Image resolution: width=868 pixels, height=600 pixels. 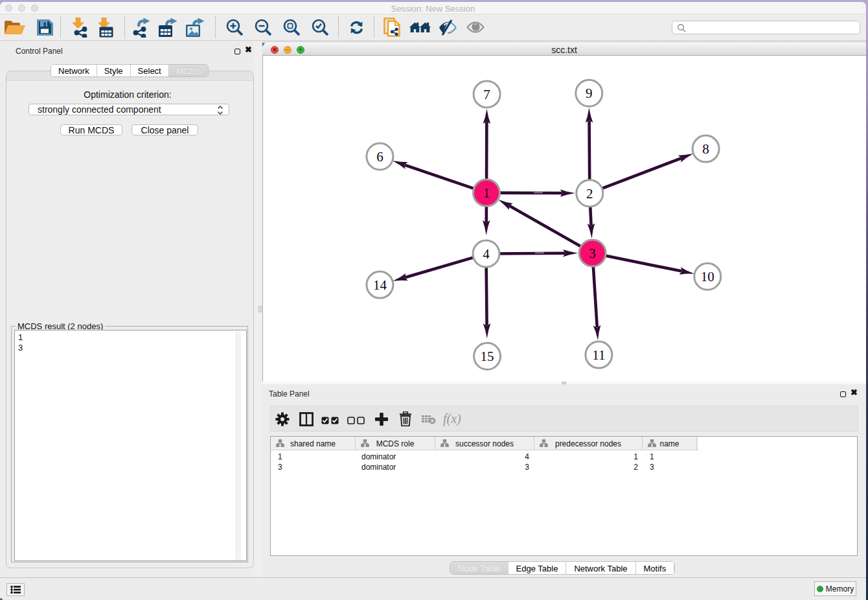 I want to click on svg-text: 8, so click(x=706, y=149).